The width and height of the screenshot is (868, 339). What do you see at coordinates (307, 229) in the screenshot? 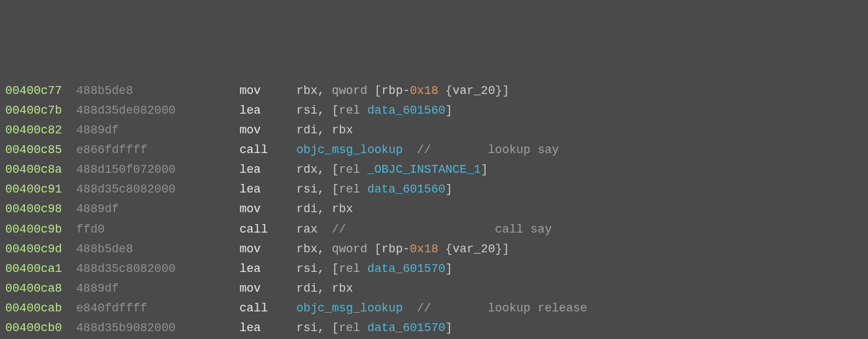
I see `operand-token-reg: rax` at bounding box center [307, 229].